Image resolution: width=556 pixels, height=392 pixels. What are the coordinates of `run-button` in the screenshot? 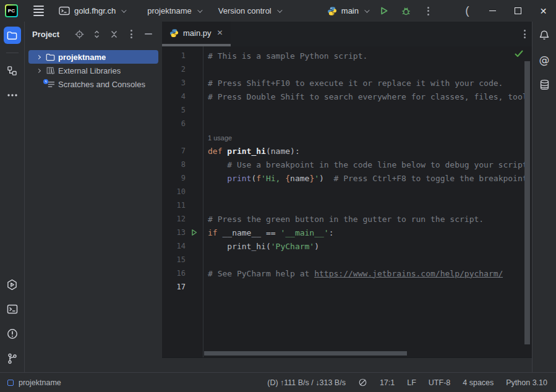 It's located at (383, 11).